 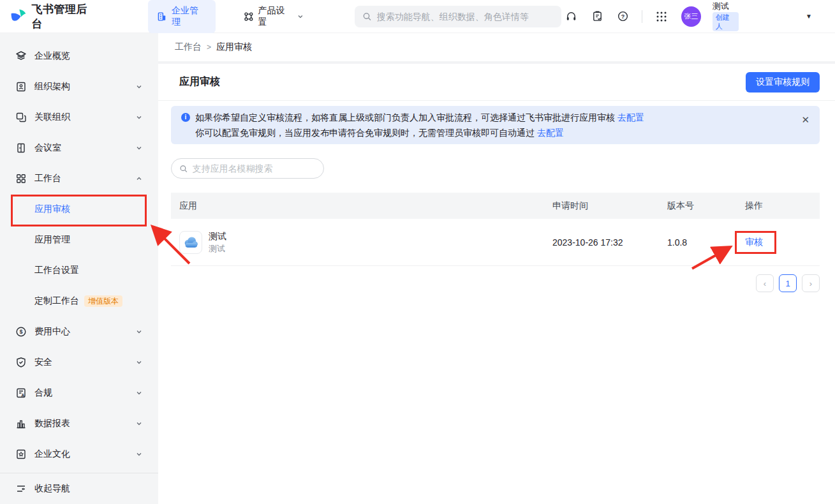 I want to click on collapse-nav-label: 收起导航, so click(x=52, y=489).